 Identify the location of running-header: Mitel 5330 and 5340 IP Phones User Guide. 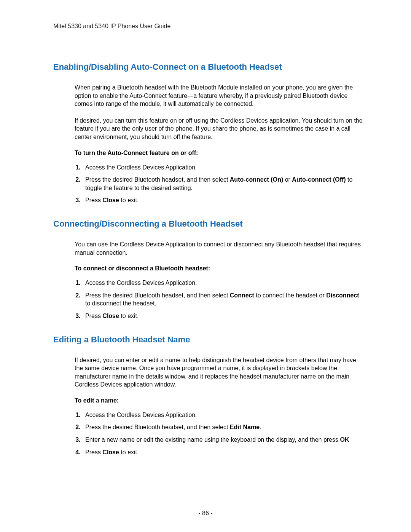
(209, 26).